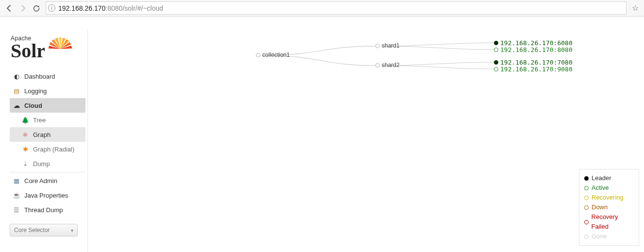 This screenshot has height=252, width=644. I want to click on core-selector-dropdown: Core Selector ▾, so click(44, 230).